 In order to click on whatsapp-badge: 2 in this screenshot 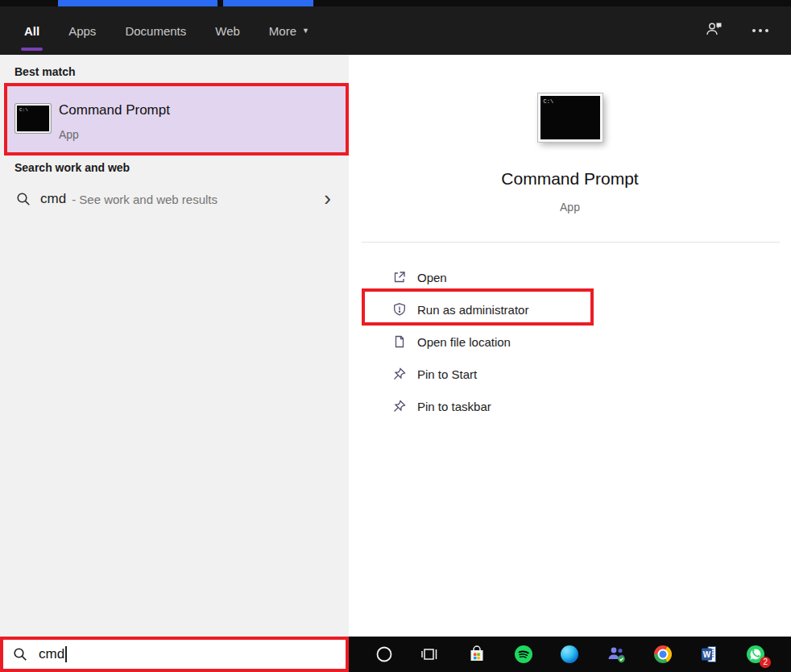, I will do `click(765, 662)`.